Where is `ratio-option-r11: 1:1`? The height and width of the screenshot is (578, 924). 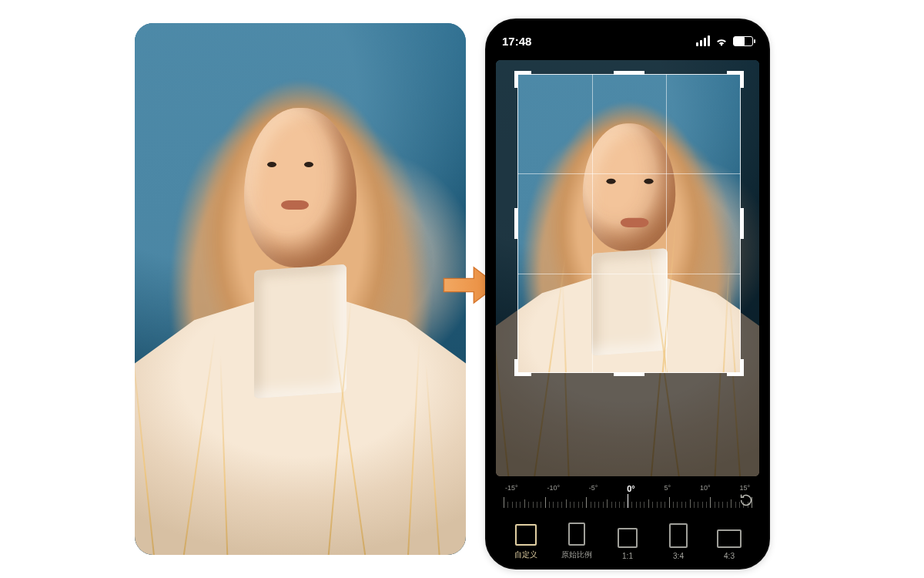
ratio-option-r11: 1:1 is located at coordinates (628, 544).